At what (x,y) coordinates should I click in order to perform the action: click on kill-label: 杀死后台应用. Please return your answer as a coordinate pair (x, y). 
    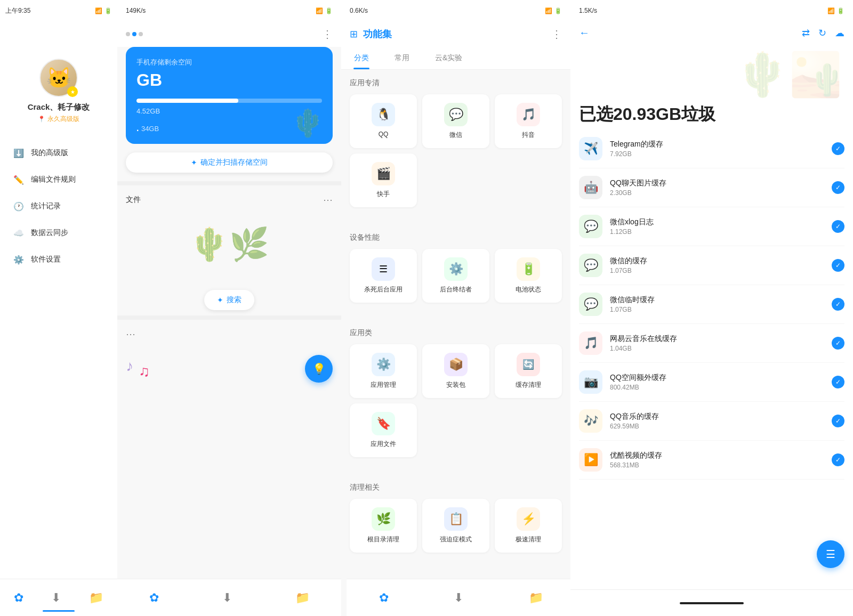
    Looking at the image, I should click on (383, 290).